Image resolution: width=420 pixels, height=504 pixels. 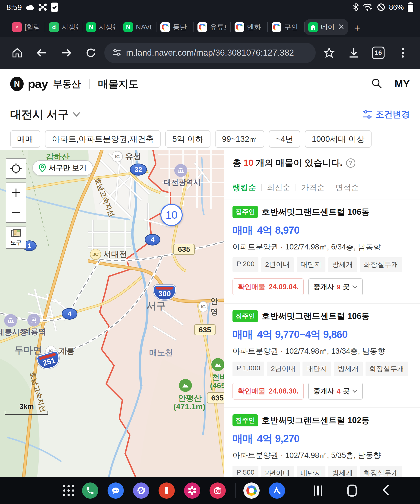 I want to click on app-drawer-icon, so click(x=69, y=491).